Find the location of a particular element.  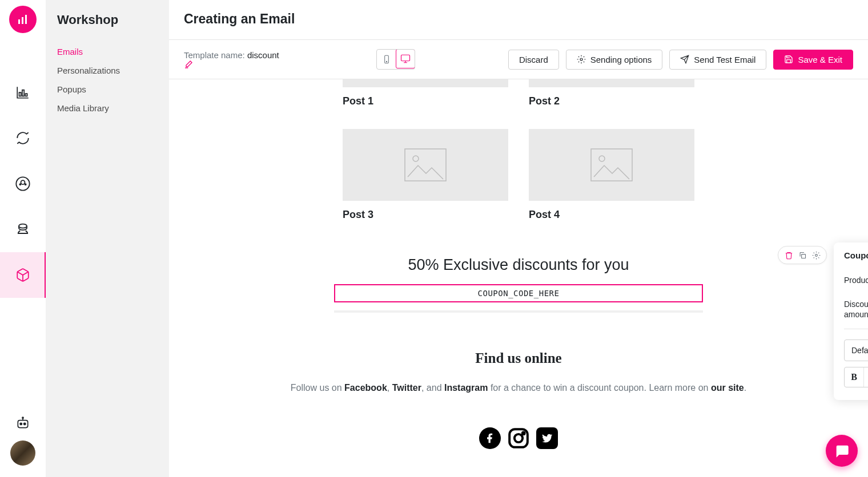

find-us-headline: Find us online is located at coordinates (519, 358).